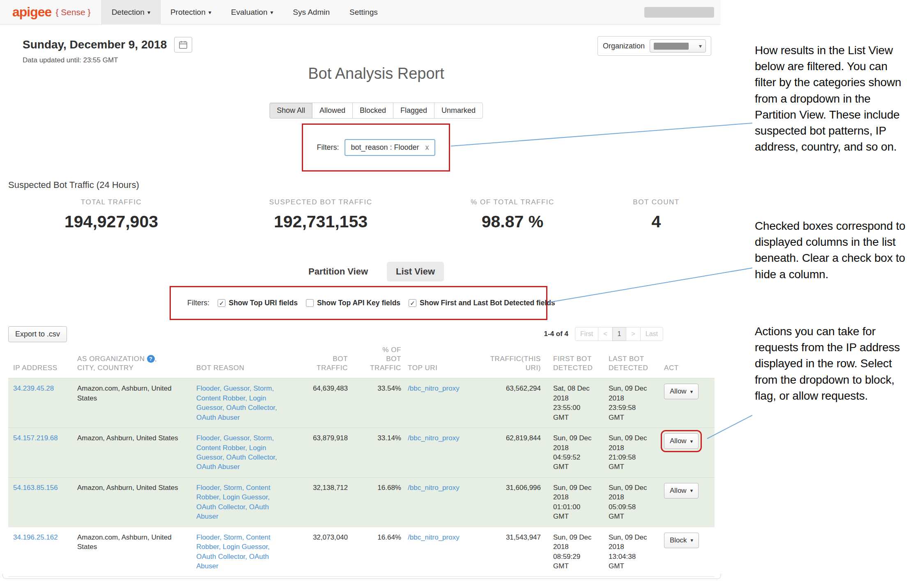  Describe the element at coordinates (364, 12) in the screenshot. I see `nav-item-settings: Settings` at that location.